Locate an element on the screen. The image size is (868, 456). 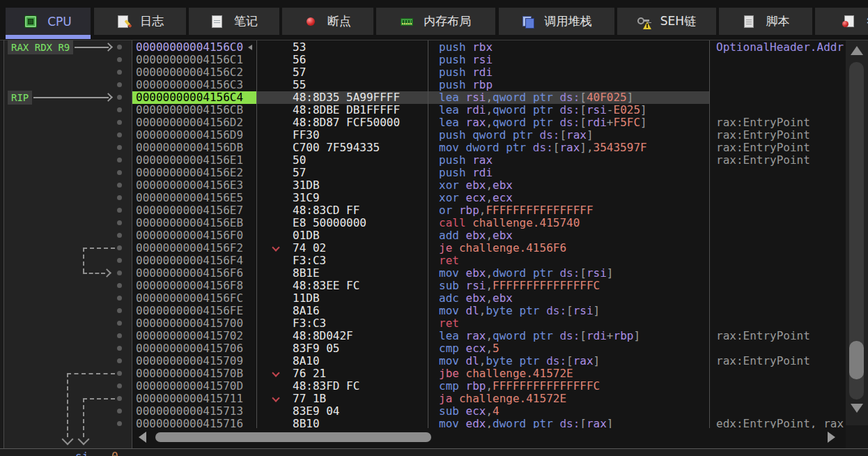
disasm-row: 00000000004156D9FF30push qword ptr ds:[r… is located at coordinates (489, 135).